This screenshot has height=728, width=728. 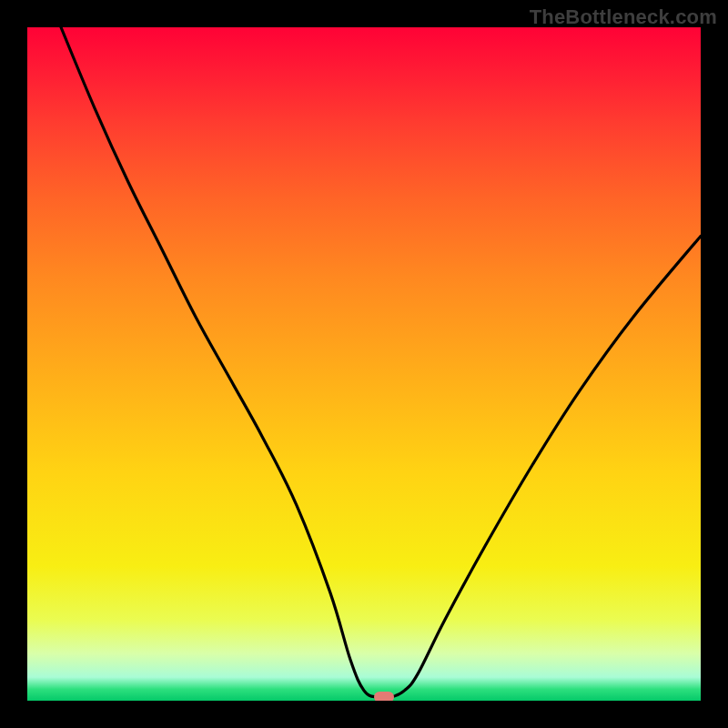 I want to click on watermark-text: TheBottleneck.com, so click(x=623, y=17).